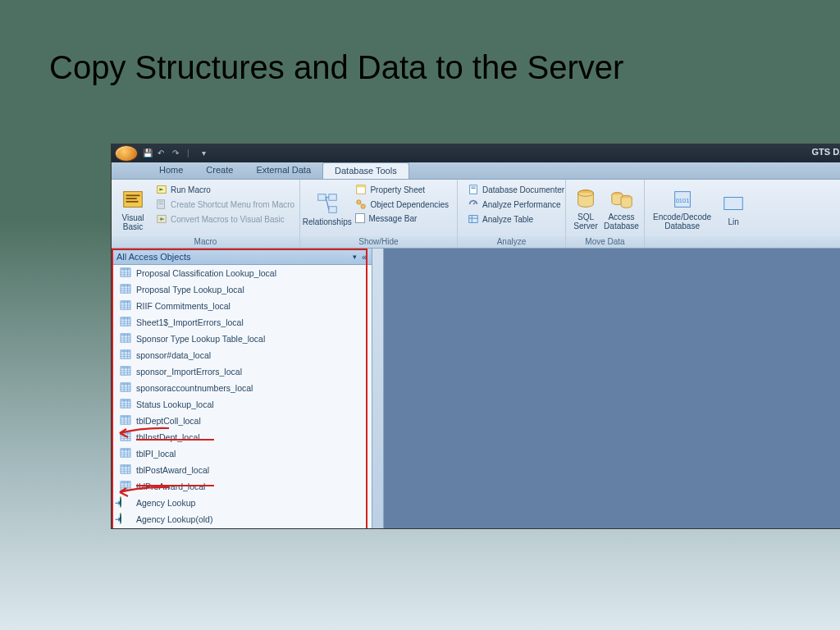 The image size is (840, 630). I want to click on database-documenter-button: Database Documenter, so click(516, 189).